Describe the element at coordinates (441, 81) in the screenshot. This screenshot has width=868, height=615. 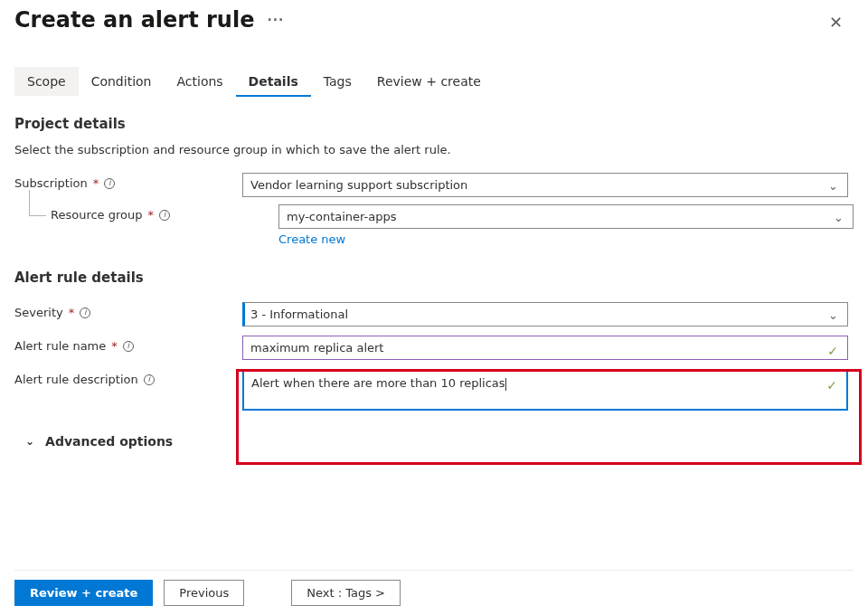
I see `tab-bar: Scope Condition Actions Details Tags Rev…` at that location.